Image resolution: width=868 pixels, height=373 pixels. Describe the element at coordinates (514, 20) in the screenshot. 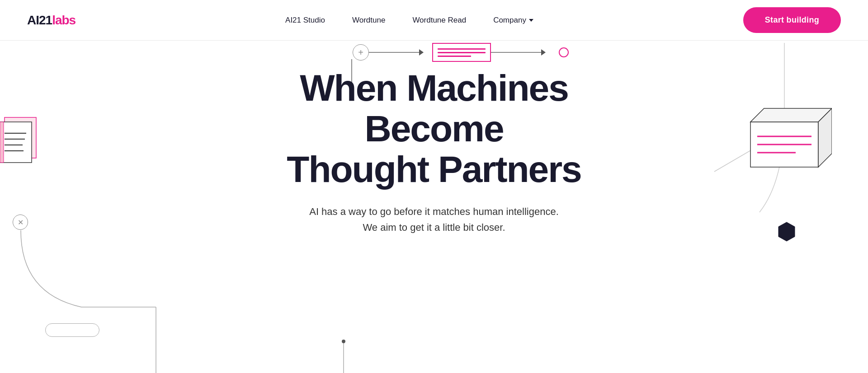

I see `nav-item-company: Company` at that location.